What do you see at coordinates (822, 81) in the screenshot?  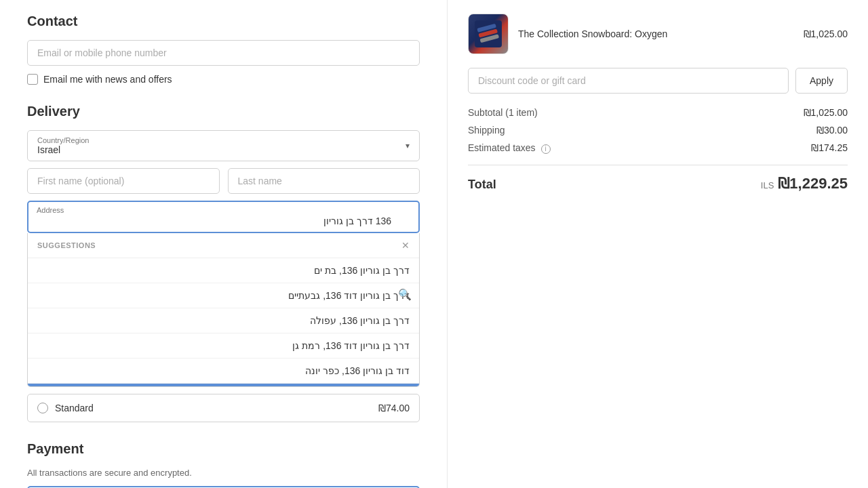 I see `apply-button: Apply` at bounding box center [822, 81].